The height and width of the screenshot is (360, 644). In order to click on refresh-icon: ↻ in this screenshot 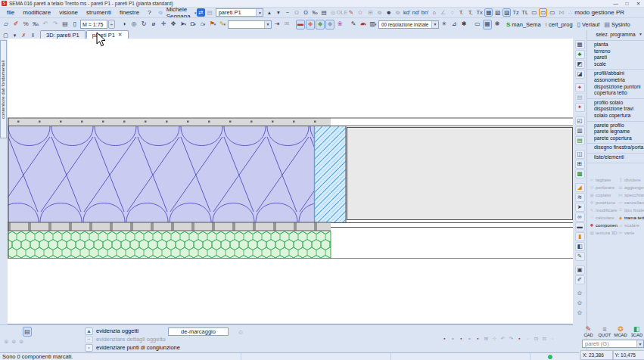, I will do `click(144, 24)`.